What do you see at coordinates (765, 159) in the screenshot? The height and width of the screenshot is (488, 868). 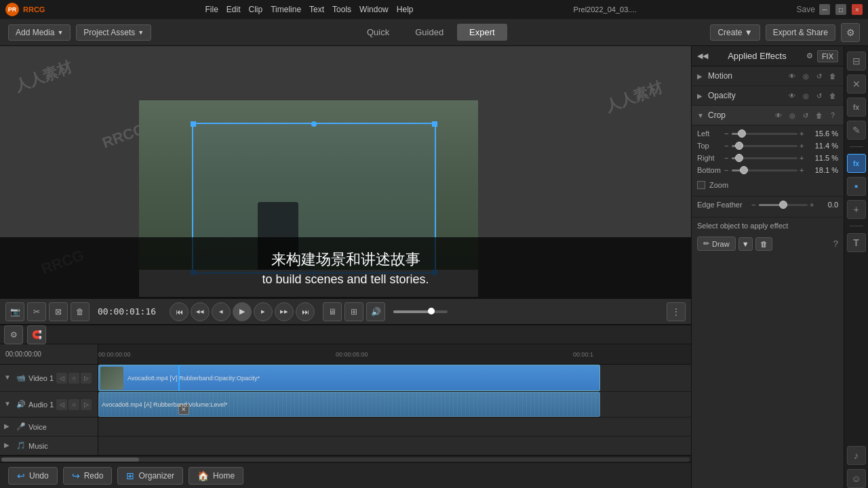 I see `crop-right-track` at bounding box center [765, 159].